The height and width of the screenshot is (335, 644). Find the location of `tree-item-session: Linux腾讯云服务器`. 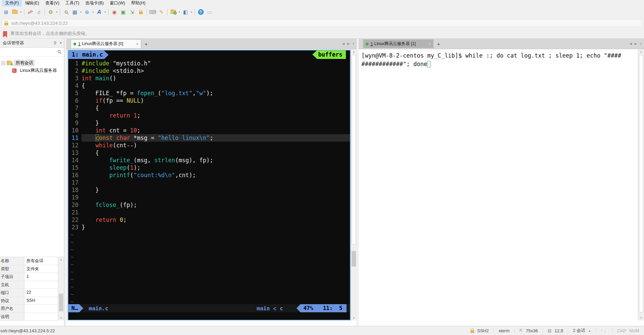

tree-item-session: Linux腾讯云服务器 is located at coordinates (32, 70).